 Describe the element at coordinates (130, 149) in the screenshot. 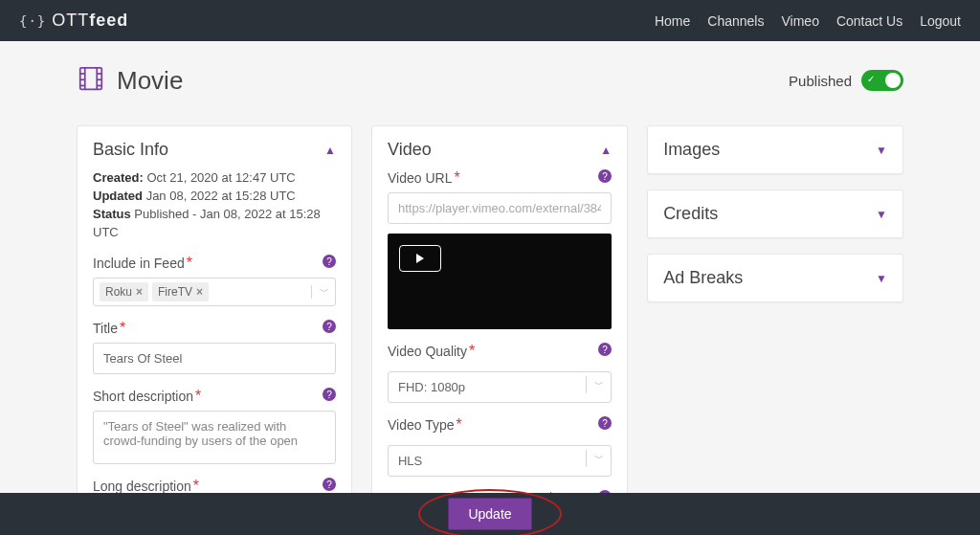

I see `basic-info-title: Basic Info` at that location.